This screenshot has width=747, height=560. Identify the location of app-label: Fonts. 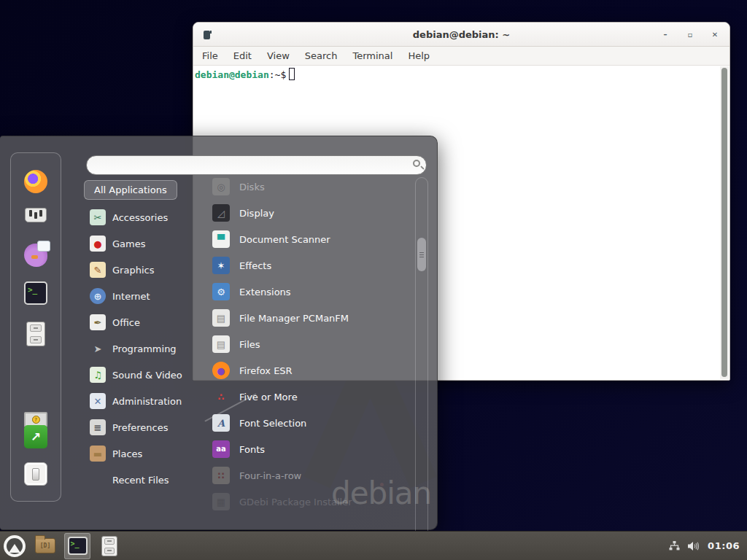
(252, 449).